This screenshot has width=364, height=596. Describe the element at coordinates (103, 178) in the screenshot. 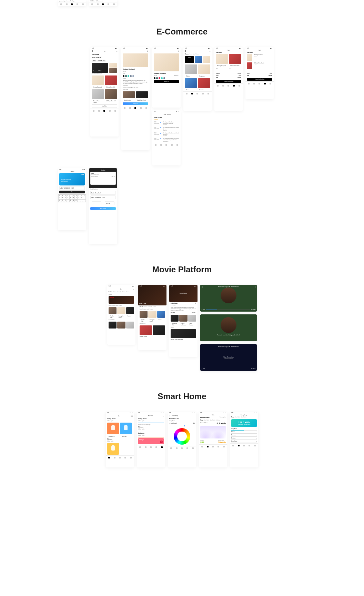

I see `card-preview: VISA **** **** **** **** Keith Crawford0…` at that location.